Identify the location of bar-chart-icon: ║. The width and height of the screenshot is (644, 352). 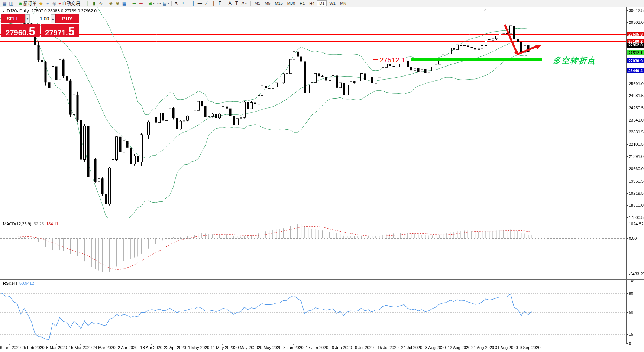
(88, 3).